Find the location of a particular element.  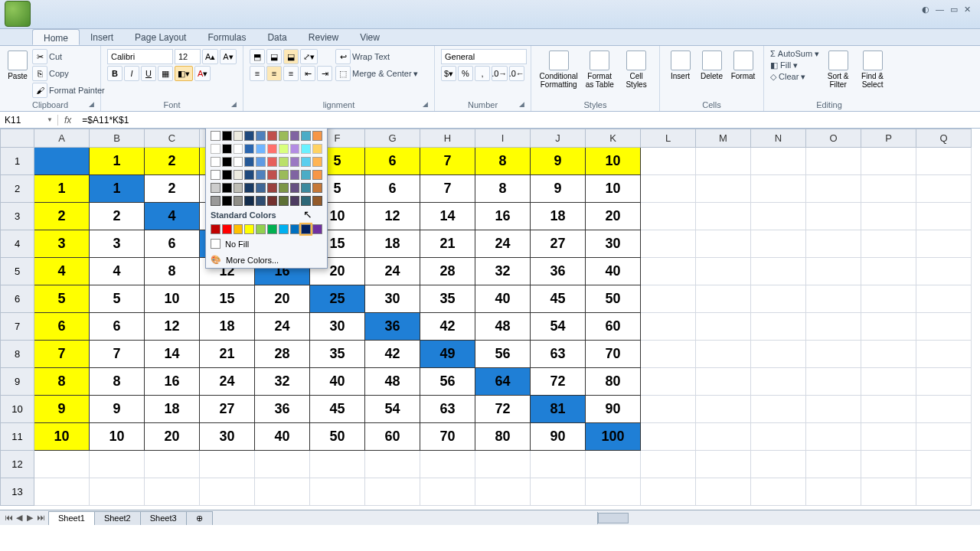

cell: 18 is located at coordinates (393, 244).